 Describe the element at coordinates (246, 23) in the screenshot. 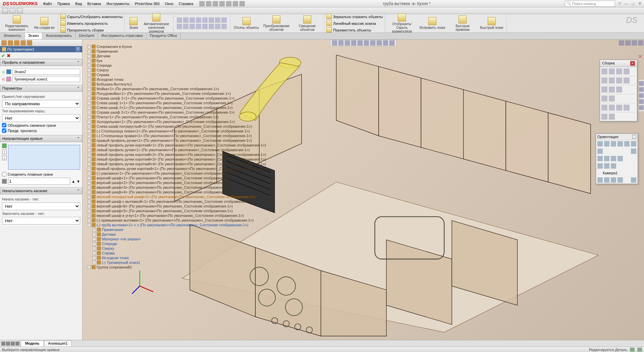

I see `trim-button: Отсечь объекты` at that location.